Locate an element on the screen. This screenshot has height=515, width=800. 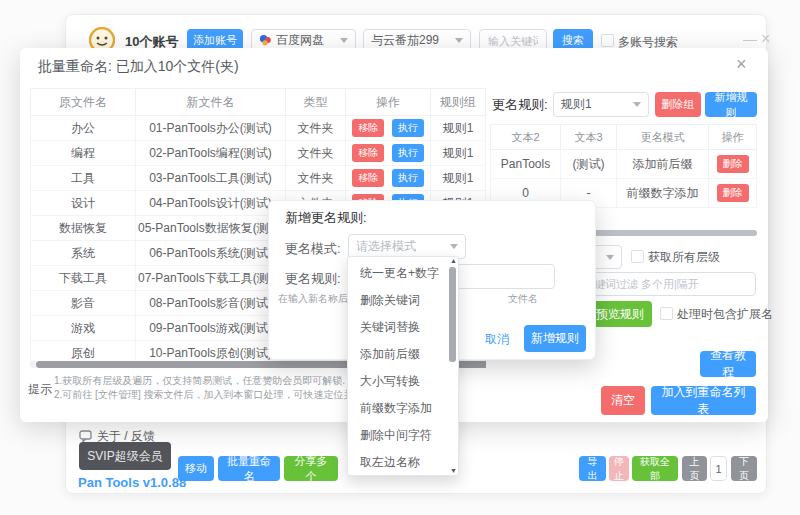
version-label: Pan Tools v1.0.88 is located at coordinates (132, 482).